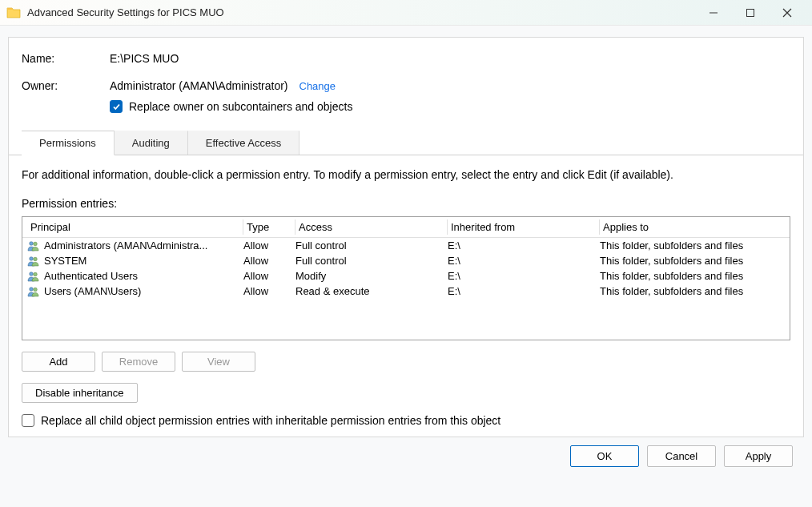 The height and width of the screenshot is (507, 812). Describe the element at coordinates (406, 261) in the screenshot. I see `table-row: SYSTEMAllowFull controlE:\This folder, s…` at that location.